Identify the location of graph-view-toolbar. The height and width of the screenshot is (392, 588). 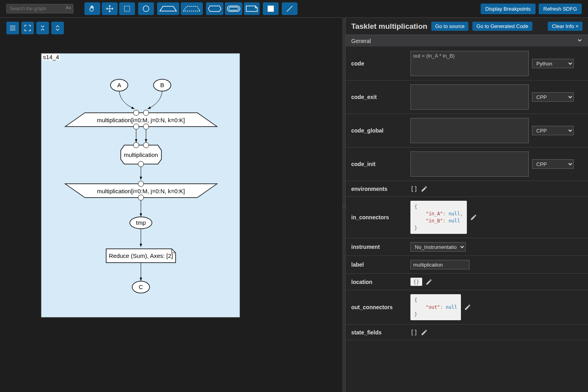
(35, 28).